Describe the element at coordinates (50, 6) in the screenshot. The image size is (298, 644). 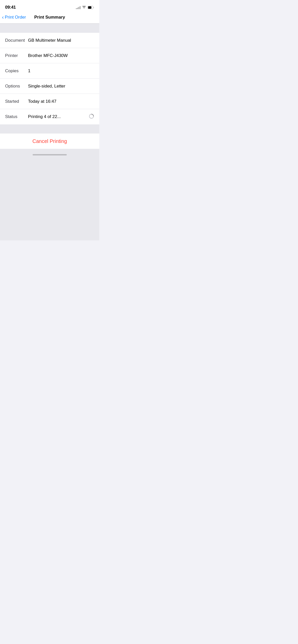
I see `status-bar: 09:41` at that location.